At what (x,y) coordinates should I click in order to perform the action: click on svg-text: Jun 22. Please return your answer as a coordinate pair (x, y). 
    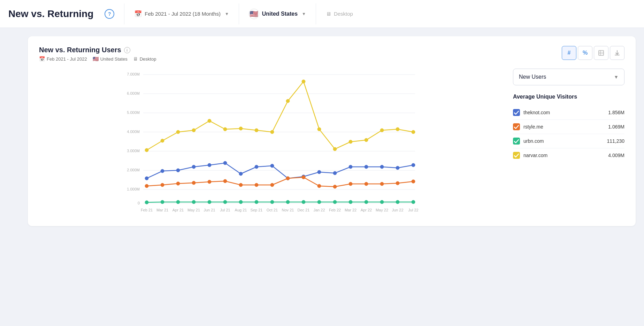
    Looking at the image, I should click on (397, 210).